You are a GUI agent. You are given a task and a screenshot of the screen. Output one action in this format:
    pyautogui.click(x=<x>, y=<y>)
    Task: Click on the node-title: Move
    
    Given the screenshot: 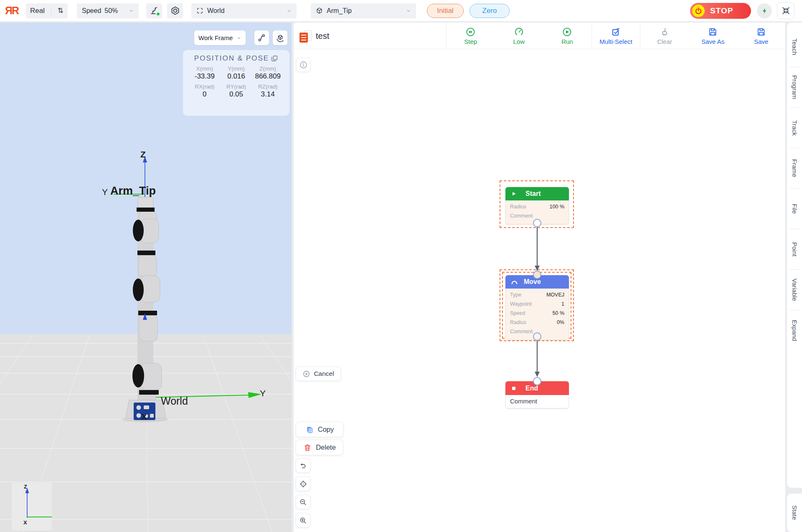 What is the action you would take?
    pyautogui.click(x=532, y=282)
    